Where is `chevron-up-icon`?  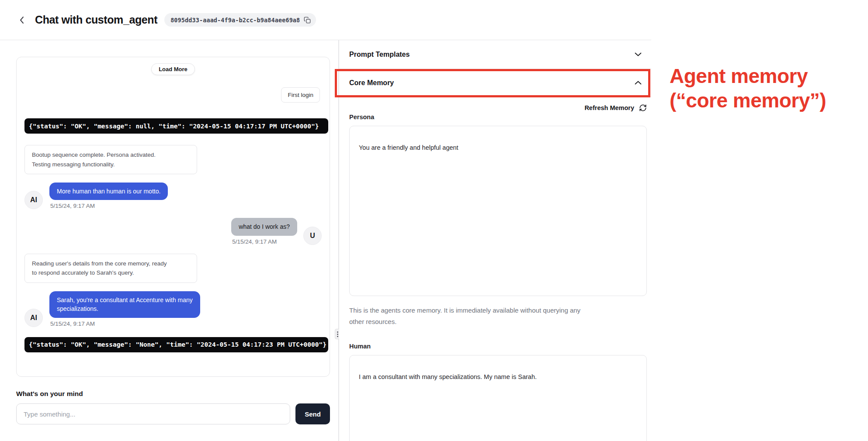 chevron-up-icon is located at coordinates (638, 83).